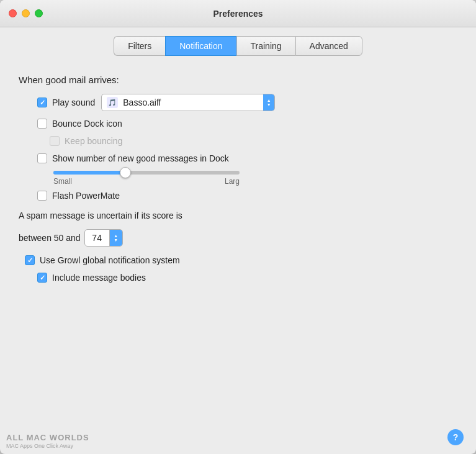 The width and height of the screenshot is (476, 454). I want to click on keep-bouncing-row: Keep bouncing, so click(253, 141).